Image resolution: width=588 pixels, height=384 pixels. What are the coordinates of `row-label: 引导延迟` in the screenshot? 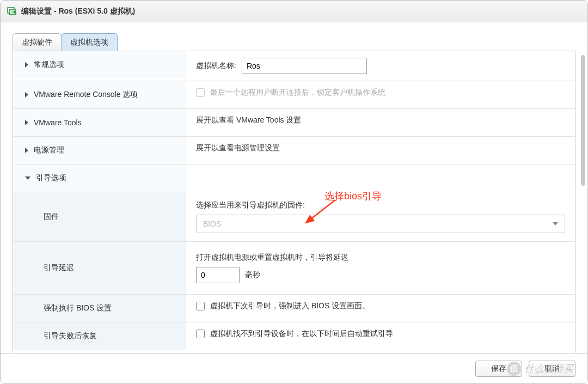 It's located at (59, 268).